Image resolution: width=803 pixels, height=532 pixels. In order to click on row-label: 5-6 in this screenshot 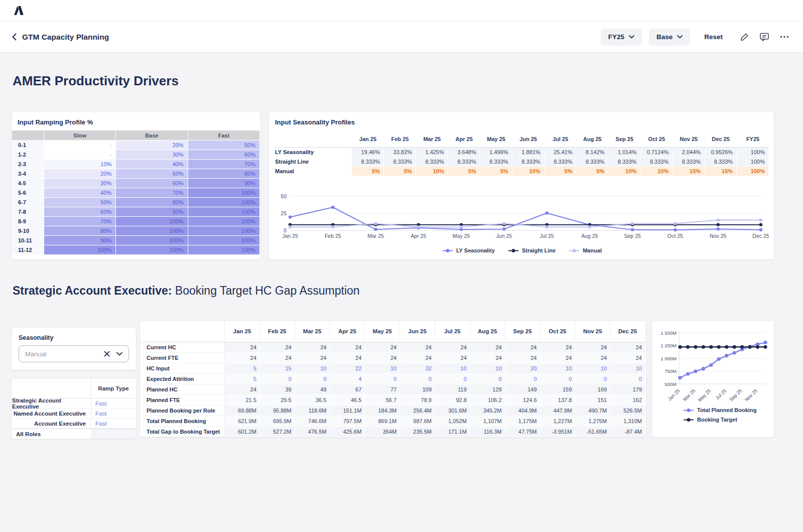, I will do `click(28, 193)`.